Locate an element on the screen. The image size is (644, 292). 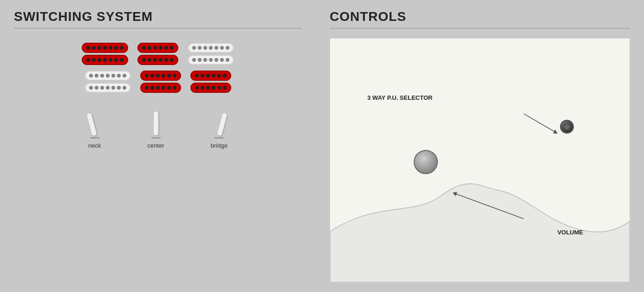
pickup-bridge-bot is located at coordinates (211, 82).